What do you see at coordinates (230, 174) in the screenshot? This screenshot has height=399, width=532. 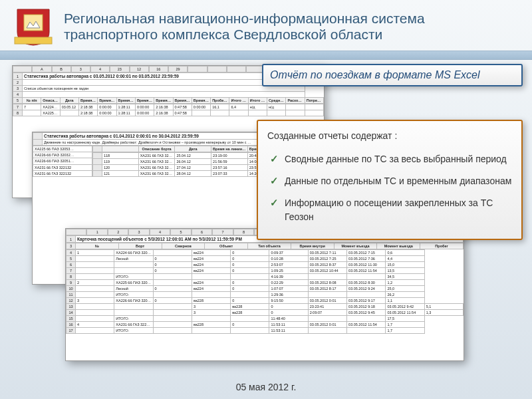 I see `cell: 23:07:33` at bounding box center [230, 174].